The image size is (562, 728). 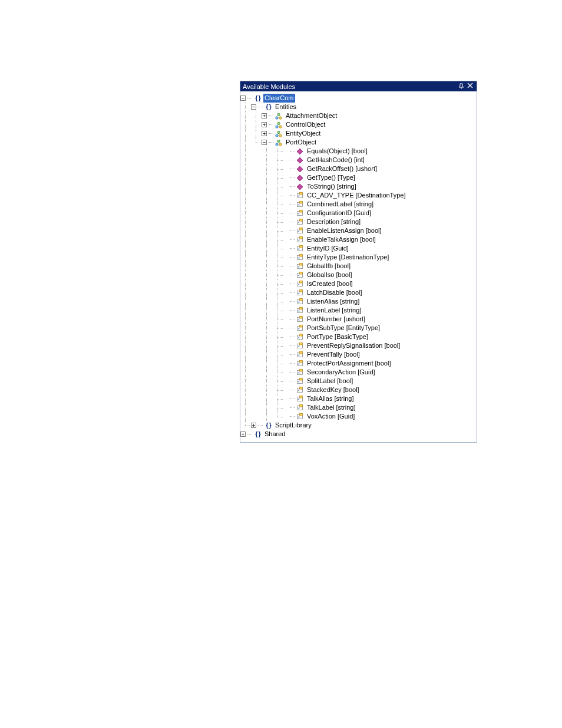 I want to click on tree-node-preventreplysignalisation-bool-: PreventReplySignalisation [bool], so click(x=358, y=345).